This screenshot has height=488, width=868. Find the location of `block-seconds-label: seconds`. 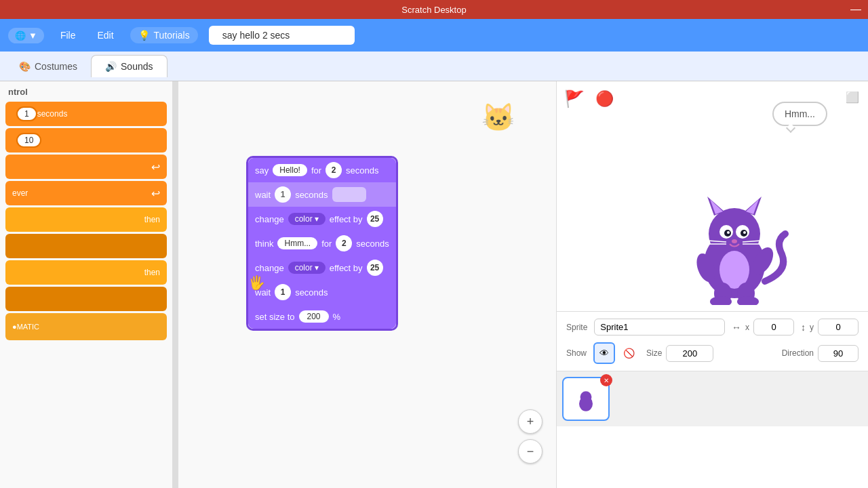

block-seconds-label: seconds is located at coordinates (53, 114).